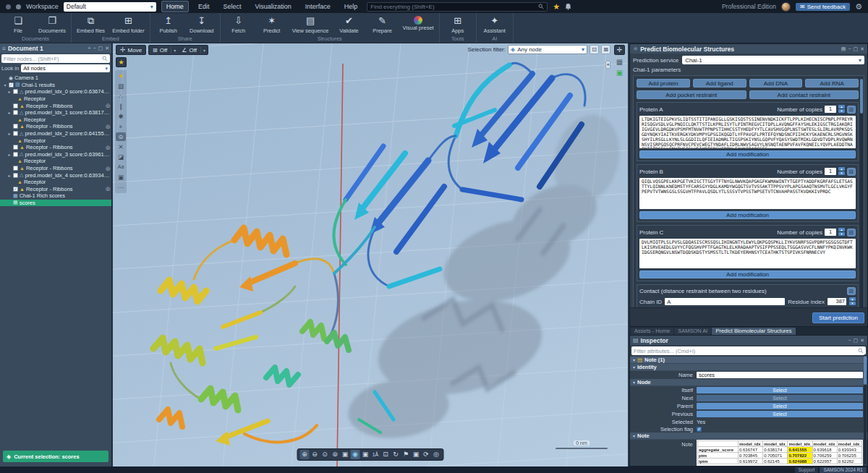  Describe the element at coordinates (407, 454) in the screenshot. I see `flag-icon: ⚑` at that location.